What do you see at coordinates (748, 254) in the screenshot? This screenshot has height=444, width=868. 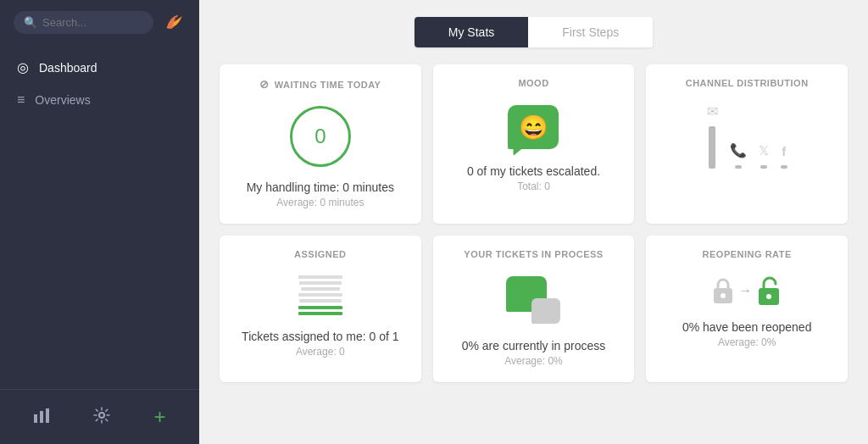 I see `card-reopening-title: REOPENING RATE` at bounding box center [748, 254].